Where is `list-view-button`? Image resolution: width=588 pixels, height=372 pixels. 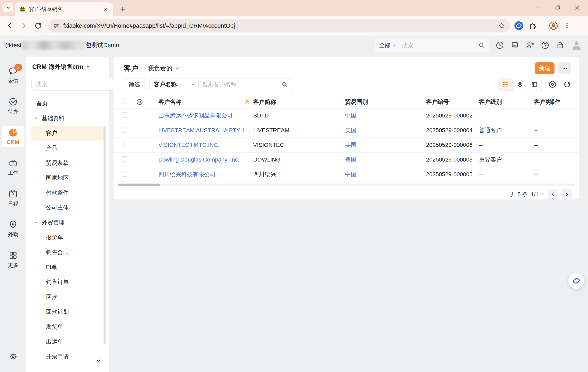
list-view-button is located at coordinates (506, 84).